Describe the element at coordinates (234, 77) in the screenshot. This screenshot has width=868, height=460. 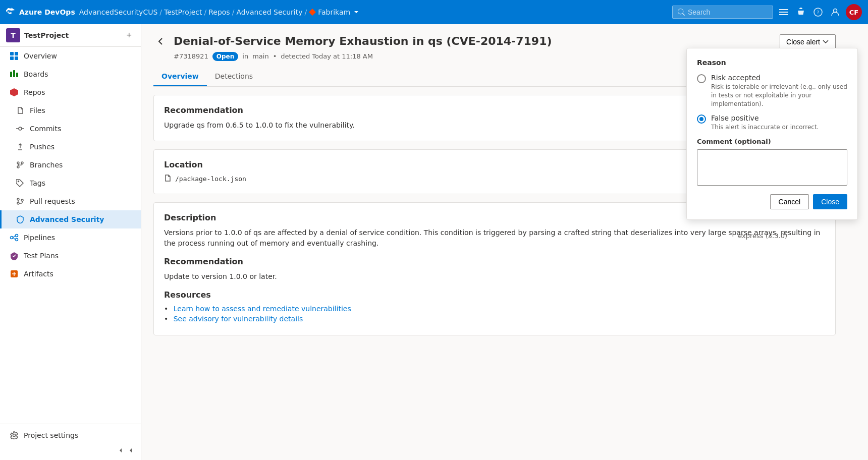
I see `tab-detections: Detections` at that location.